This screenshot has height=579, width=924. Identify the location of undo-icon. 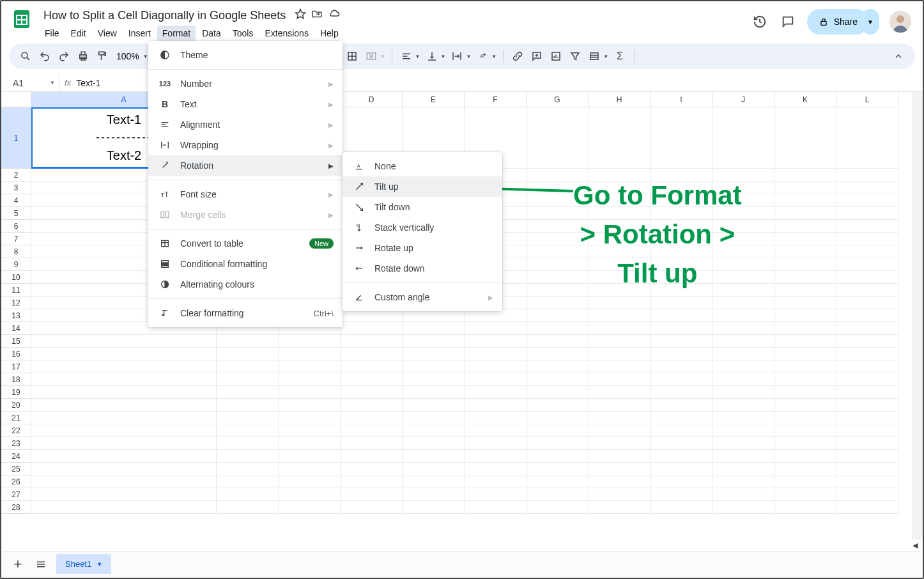
(45, 56).